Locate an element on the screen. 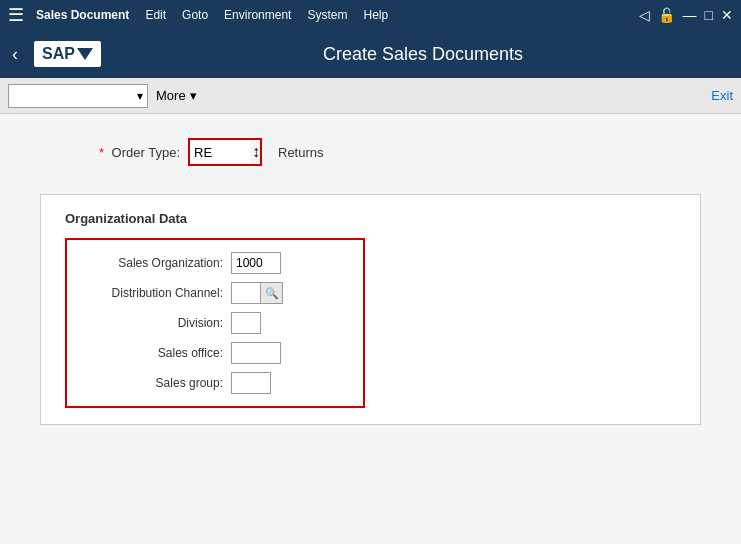 The image size is (741, 544). distribution-channel-search-button: 🔍 is located at coordinates (272, 293).